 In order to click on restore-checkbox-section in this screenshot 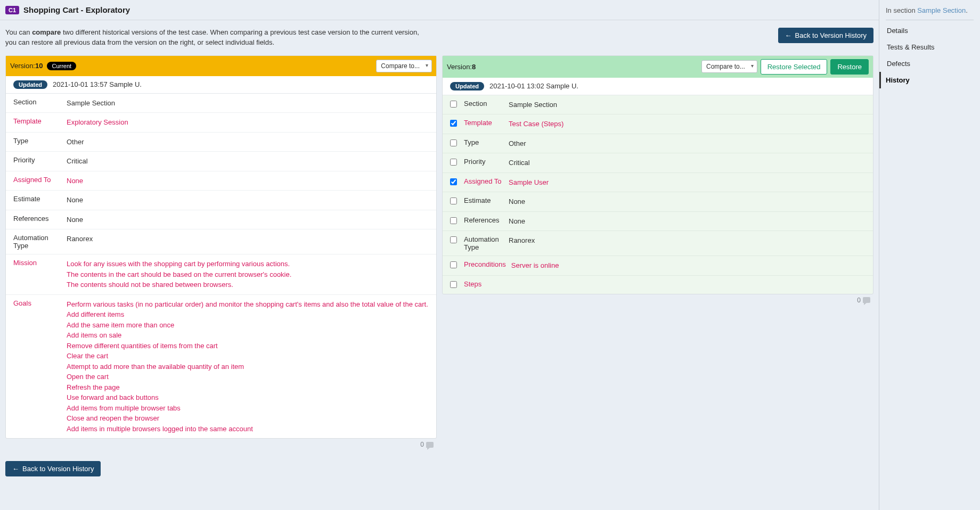, I will do `click(454, 104)`.